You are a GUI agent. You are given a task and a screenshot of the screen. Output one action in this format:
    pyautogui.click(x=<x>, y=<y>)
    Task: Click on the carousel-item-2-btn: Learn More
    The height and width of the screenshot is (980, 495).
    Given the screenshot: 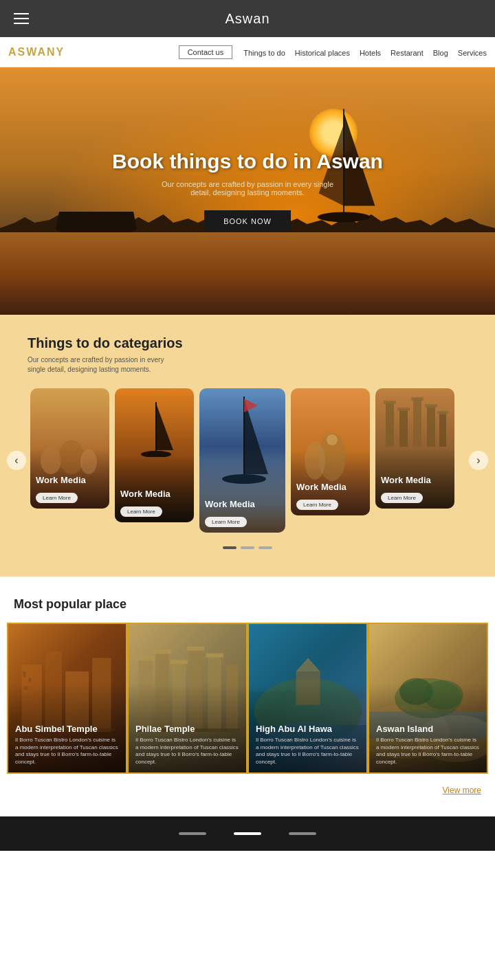 What is the action you would take?
    pyautogui.click(x=142, y=511)
    